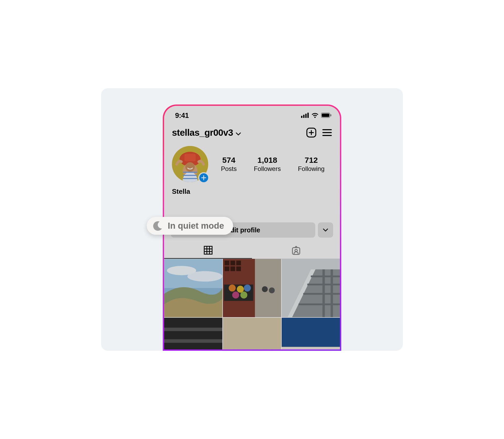 This screenshot has height=439, width=504. Describe the element at coordinates (296, 250) in the screenshot. I see `tagged-icon` at that location.